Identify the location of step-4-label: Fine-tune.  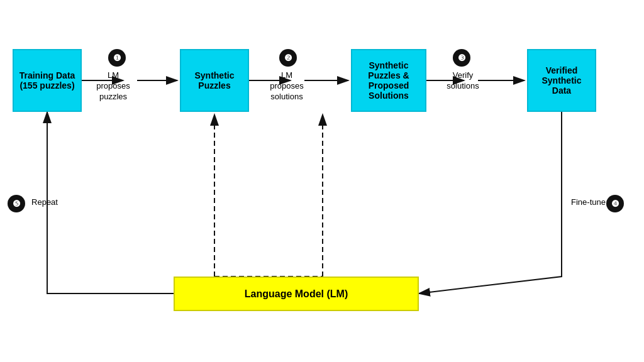
(589, 202).